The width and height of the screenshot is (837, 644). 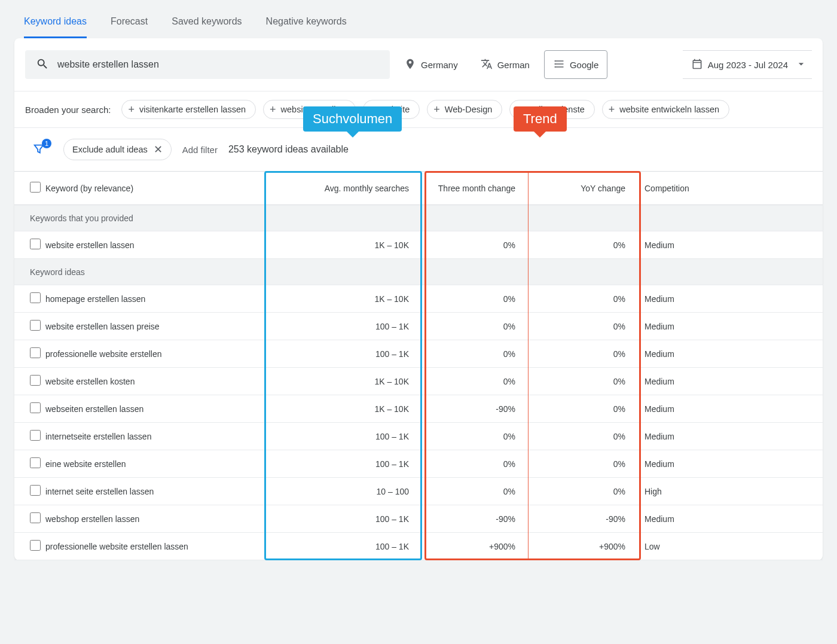 What do you see at coordinates (418, 19) in the screenshot?
I see `tabs: Keyword ideas Forecast Saved keywords Ne…` at bounding box center [418, 19].